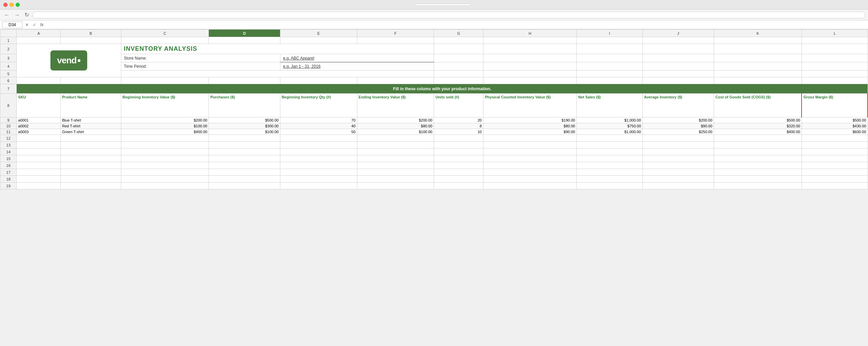  What do you see at coordinates (459, 121) in the screenshot?
I see `cell-units-1: 20` at bounding box center [459, 121].